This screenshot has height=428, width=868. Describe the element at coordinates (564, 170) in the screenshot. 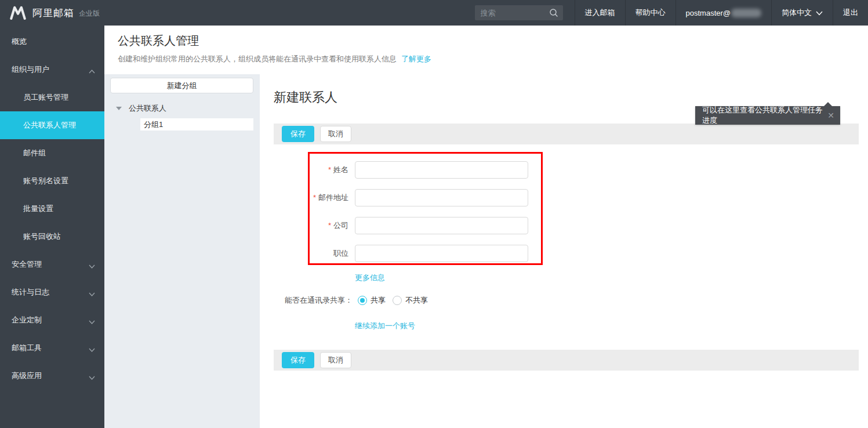

I see `form-row-name: *姓名` at that location.